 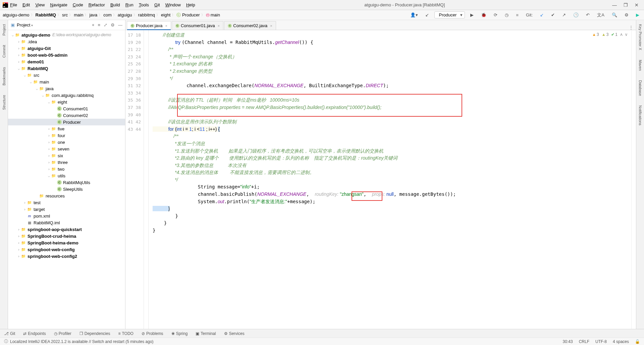 I want to click on tree-item-atguigu-demo: ⌵📁atguigu-demoE:\idea-workspace\atguigu-…, so click(x=66, y=35).